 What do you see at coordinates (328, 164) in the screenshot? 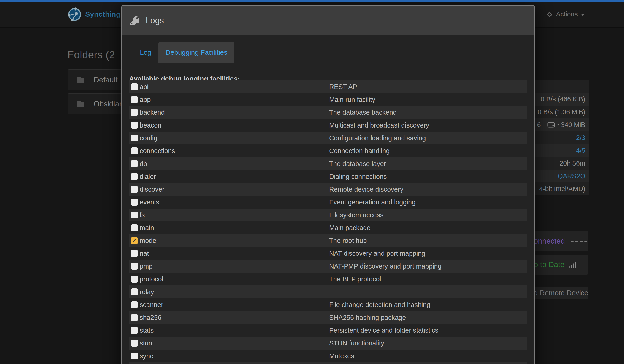
I see `facility-row: dbThe database layer` at bounding box center [328, 164].